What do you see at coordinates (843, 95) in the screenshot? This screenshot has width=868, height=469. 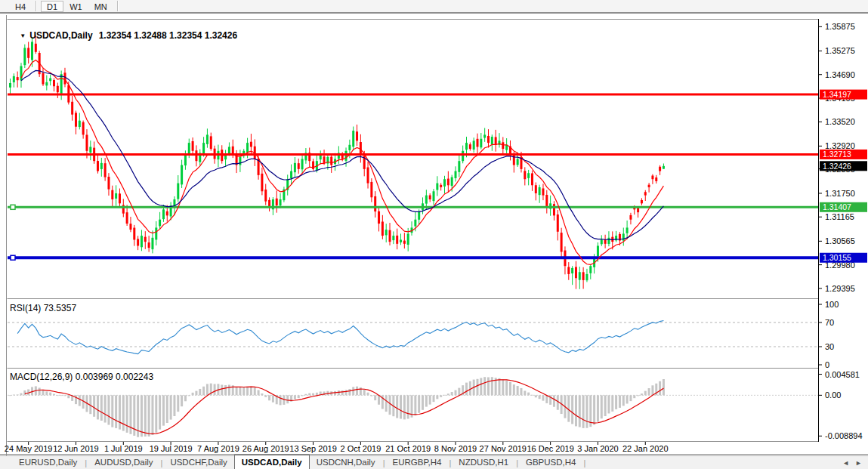 I see `price-flag-1.34197: 1.34197` at bounding box center [843, 95].